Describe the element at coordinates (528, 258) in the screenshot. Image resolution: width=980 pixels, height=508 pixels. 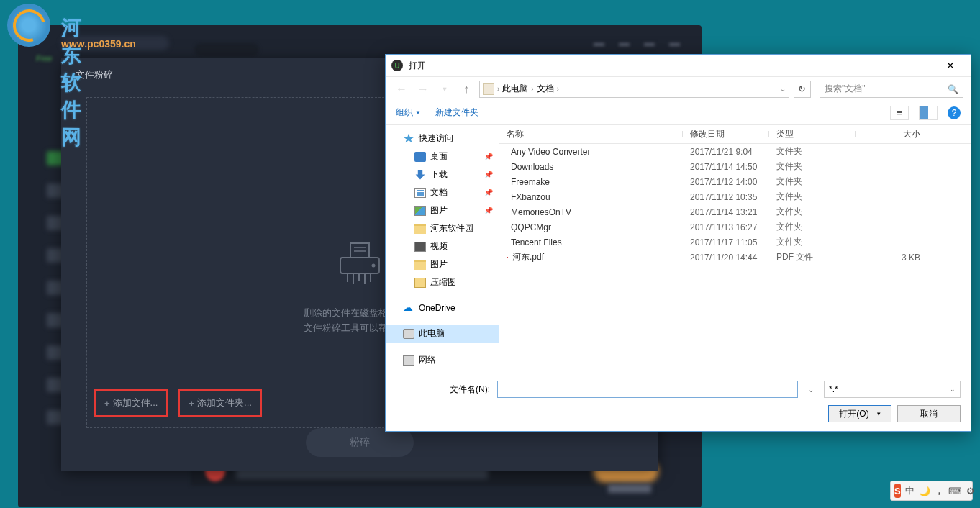
I see `file-name: 河东.pdf` at that location.